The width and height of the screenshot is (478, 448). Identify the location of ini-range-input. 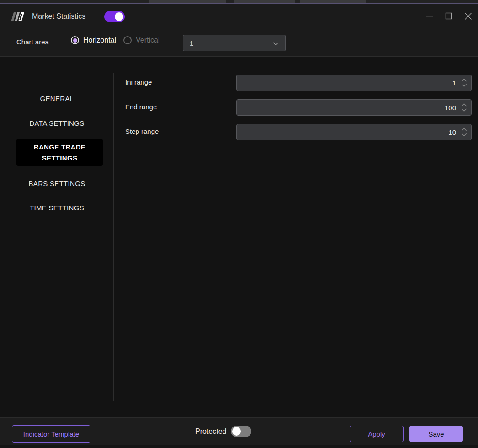
(349, 83).